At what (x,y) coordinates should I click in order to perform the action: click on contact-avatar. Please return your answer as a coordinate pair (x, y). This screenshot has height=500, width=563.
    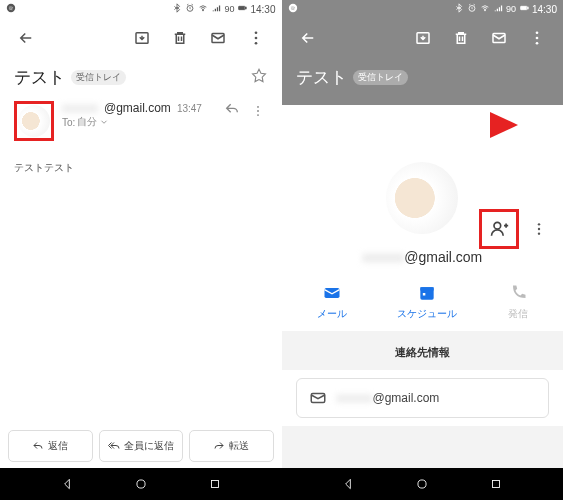
    Looking at the image, I should click on (422, 198).